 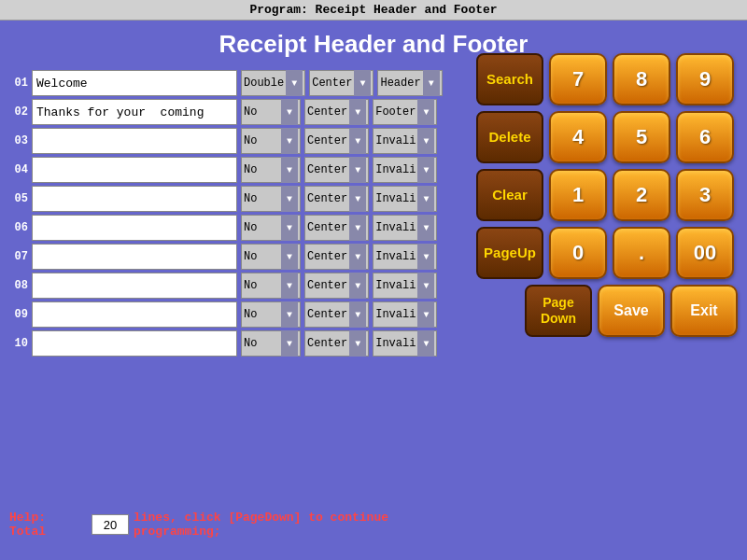 What do you see at coordinates (510, 79) in the screenshot?
I see `search-button: Search` at bounding box center [510, 79].